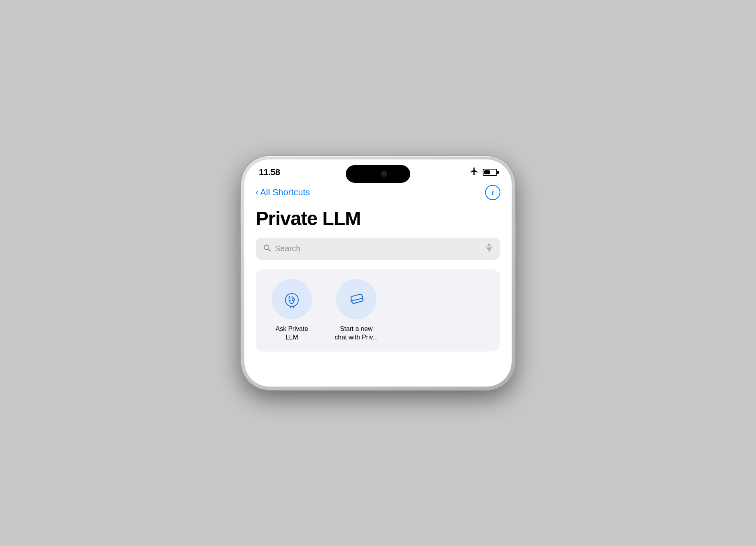 The height and width of the screenshot is (546, 756). I want to click on search-bar: Search, so click(378, 249).